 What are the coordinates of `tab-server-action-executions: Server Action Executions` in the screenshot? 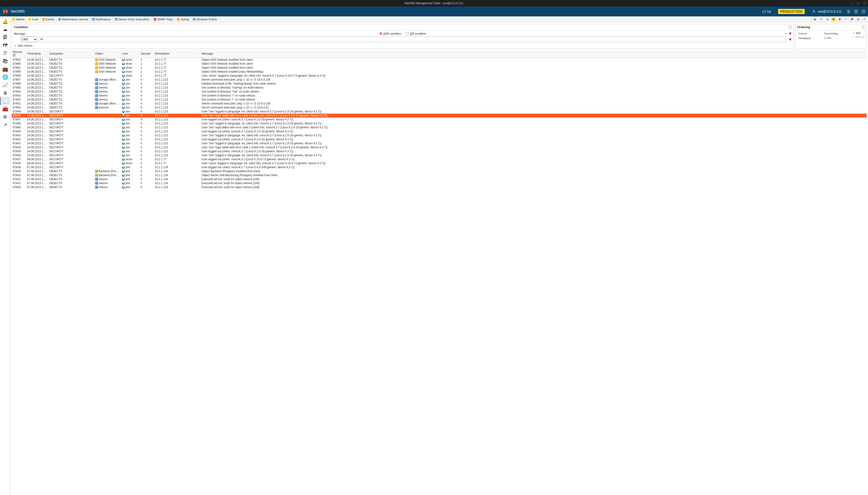 It's located at (132, 19).